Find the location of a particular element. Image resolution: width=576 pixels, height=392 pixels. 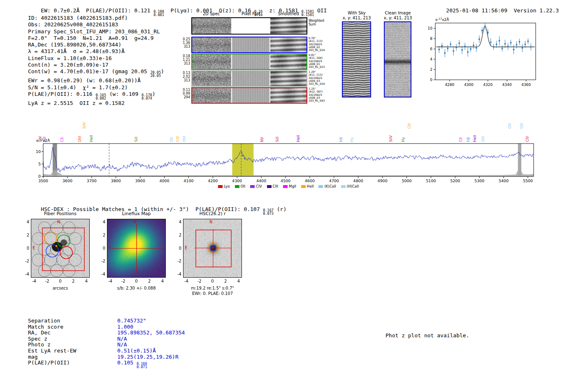

table-value-fraction: 0.1660.071 is located at coordinates (142, 365).